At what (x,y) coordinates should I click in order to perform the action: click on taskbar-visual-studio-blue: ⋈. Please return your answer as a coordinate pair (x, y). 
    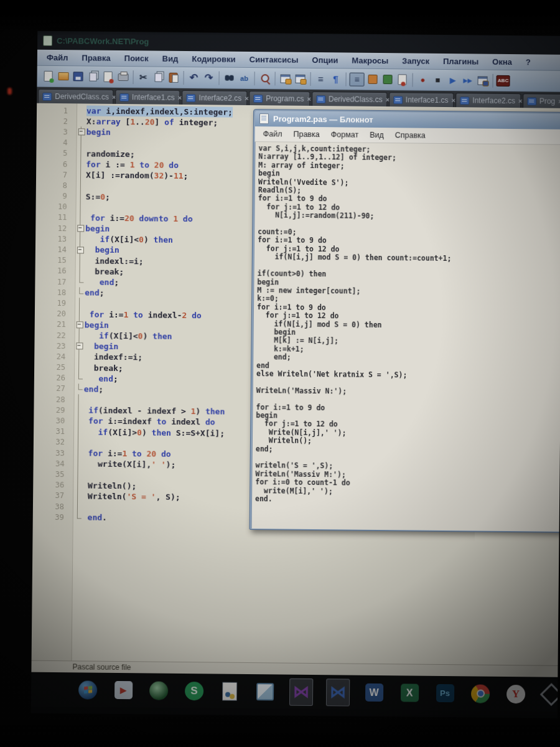
    Looking at the image, I should click on (338, 692).